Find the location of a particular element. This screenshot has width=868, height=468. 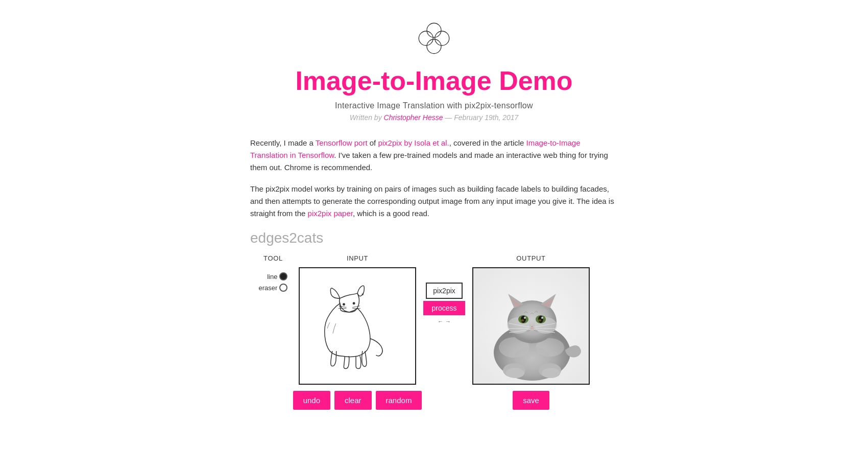

line-tool-radio is located at coordinates (283, 276).